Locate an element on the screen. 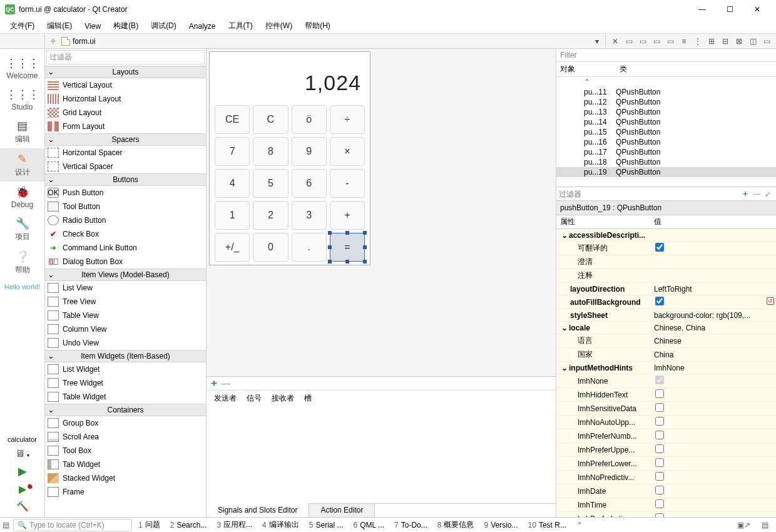 Image resolution: width=776 pixels, height=532 pixels. mode-edit: ▤编辑 is located at coordinates (23, 131).